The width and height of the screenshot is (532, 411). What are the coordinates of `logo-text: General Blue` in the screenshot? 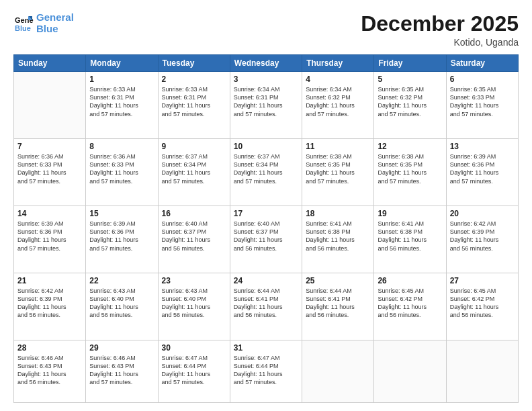 It's located at (55, 23).